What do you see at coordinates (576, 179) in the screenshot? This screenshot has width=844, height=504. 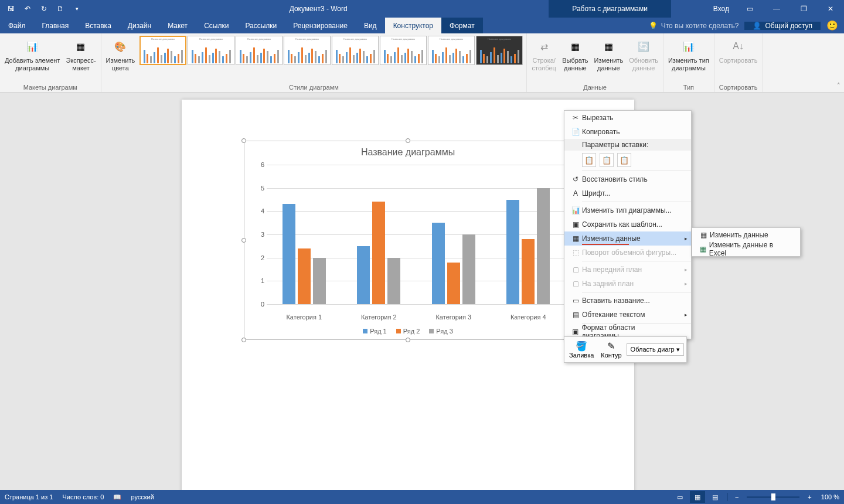 I see `reset-icon: ↺` at bounding box center [576, 179].